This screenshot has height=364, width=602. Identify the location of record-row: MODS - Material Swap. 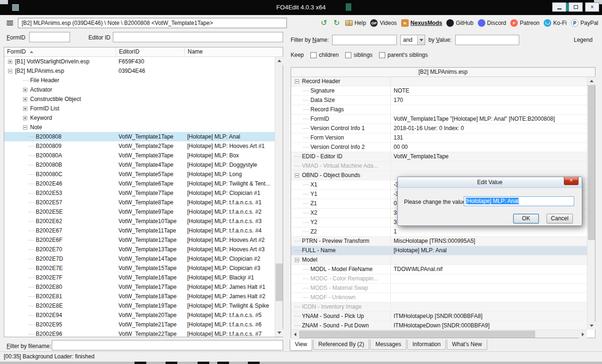
(439, 288).